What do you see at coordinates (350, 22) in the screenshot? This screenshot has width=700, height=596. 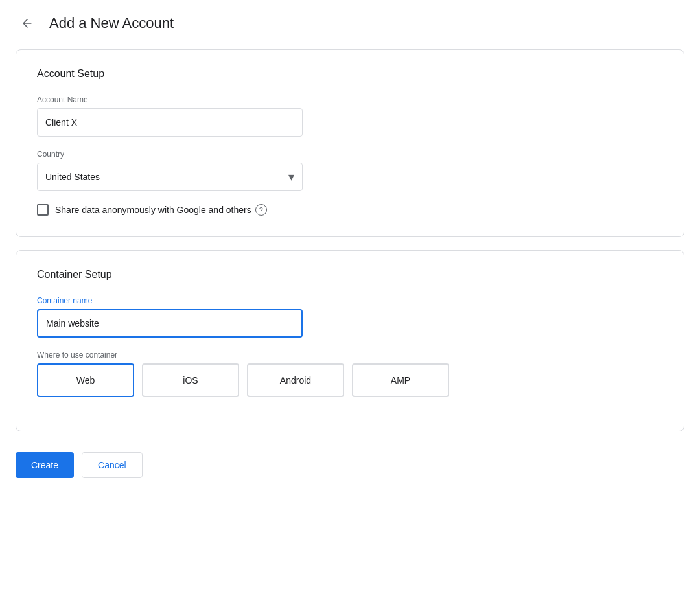 I see `page-header: Add a New Account` at bounding box center [350, 22].